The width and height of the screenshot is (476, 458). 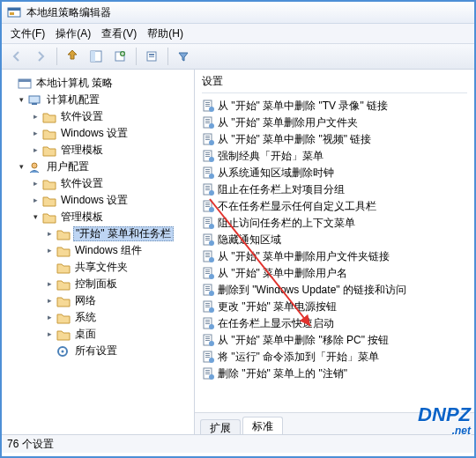 What do you see at coordinates (100, 301) in the screenshot?
I see `tree-network: 网络` at bounding box center [100, 301].